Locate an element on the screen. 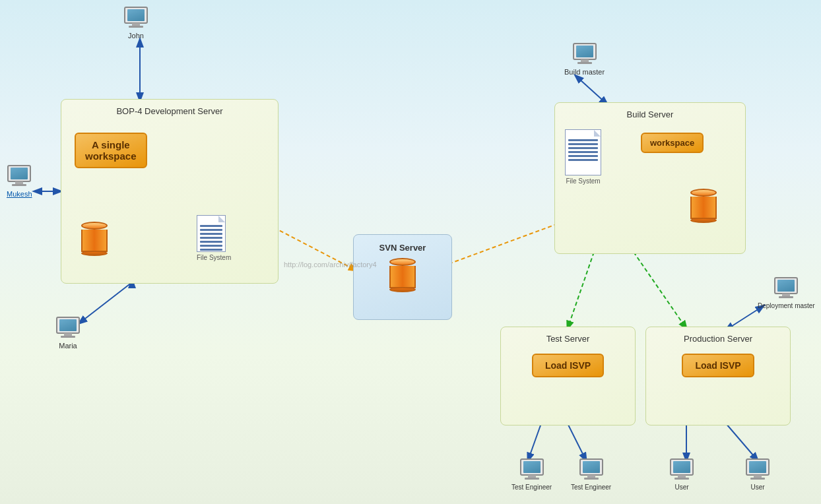 This screenshot has height=504, width=821. build-master-label: Build master is located at coordinates (585, 72).